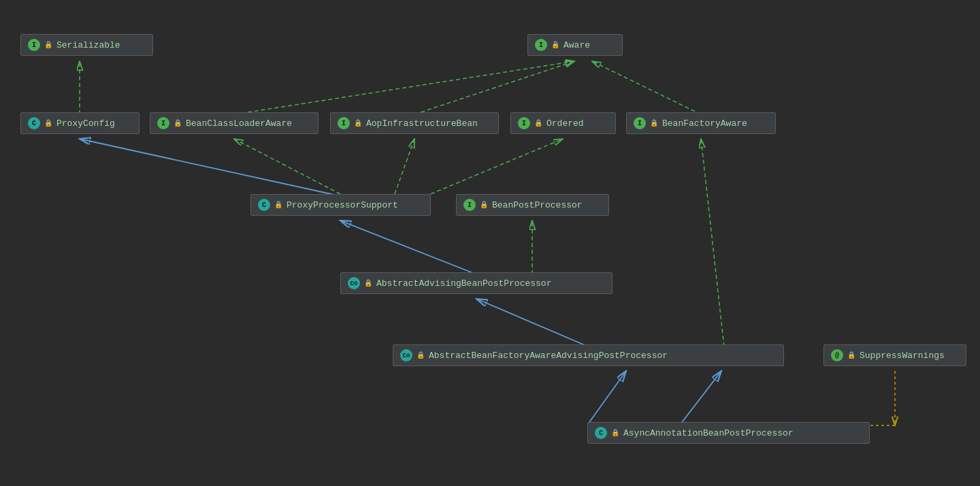 The image size is (980, 486). Describe the element at coordinates (344, 123) in the screenshot. I see `badge-aopinfrastructurebean: I` at that location.